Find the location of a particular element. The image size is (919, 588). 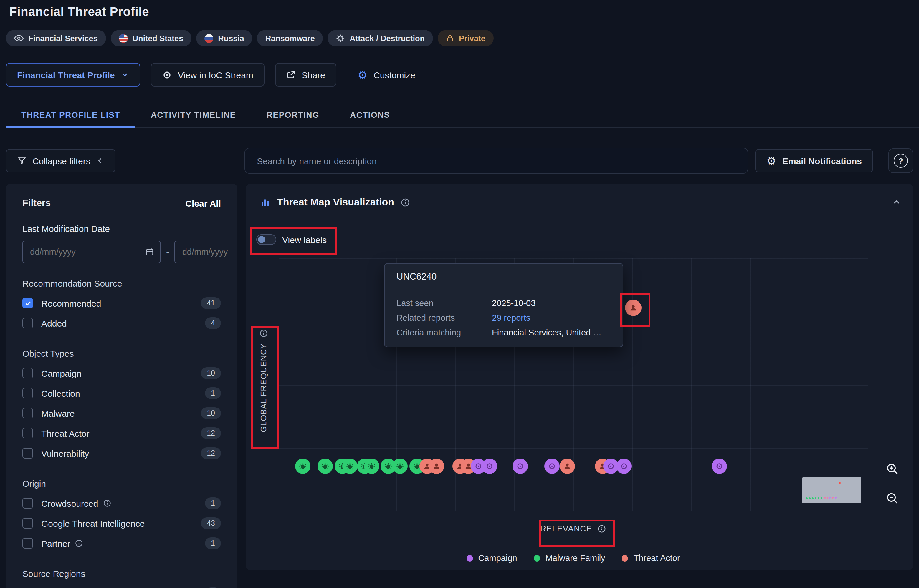

tag-label: Private is located at coordinates (472, 38).